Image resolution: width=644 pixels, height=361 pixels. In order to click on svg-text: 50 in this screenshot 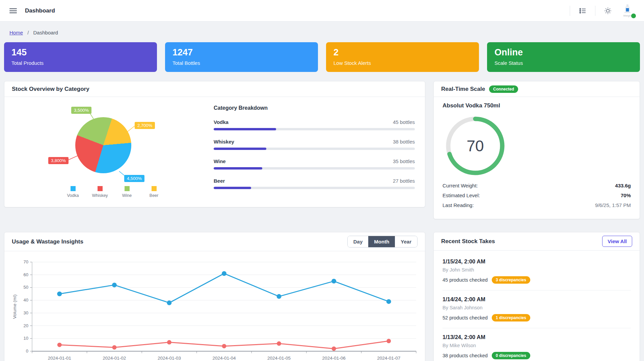, I will do `click(26, 287)`.